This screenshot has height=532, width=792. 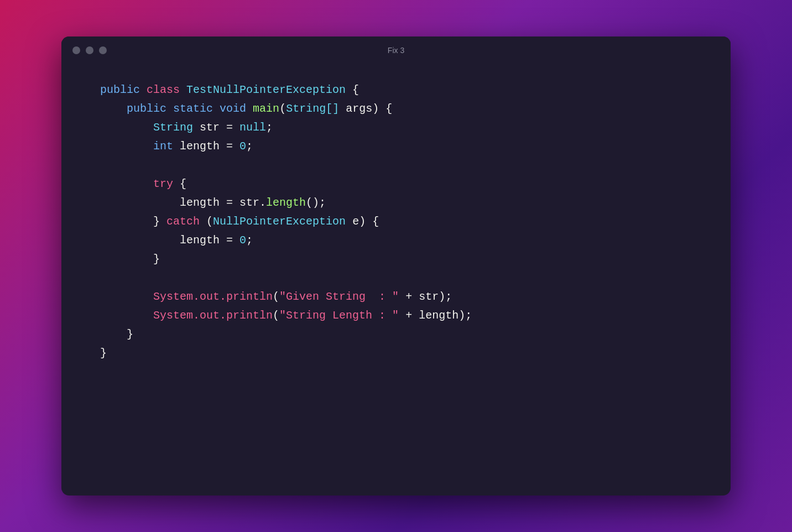 I want to click on code-line-15: }, so click(x=399, y=353).